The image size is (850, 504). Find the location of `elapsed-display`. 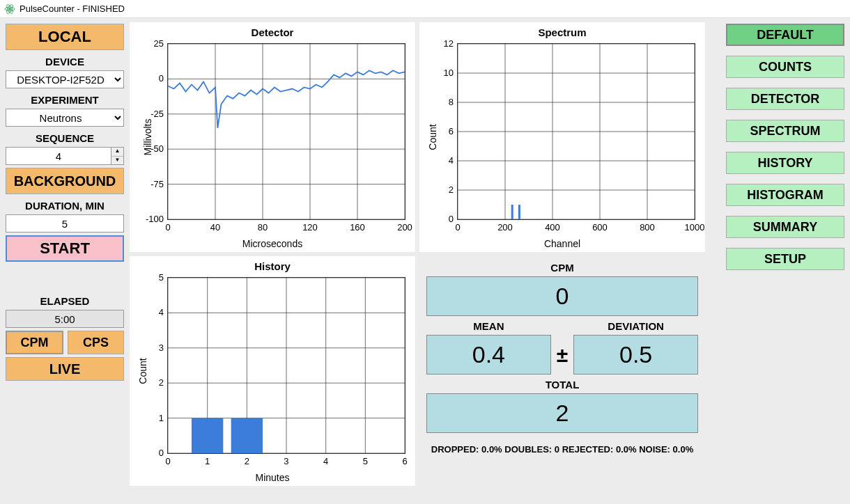

elapsed-display is located at coordinates (65, 319).